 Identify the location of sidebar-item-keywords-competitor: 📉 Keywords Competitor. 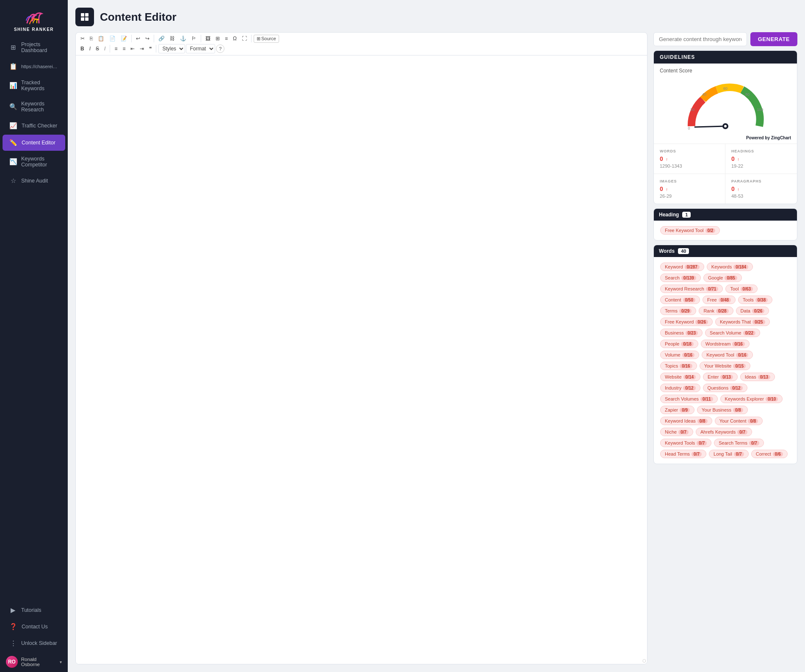
(34, 162).